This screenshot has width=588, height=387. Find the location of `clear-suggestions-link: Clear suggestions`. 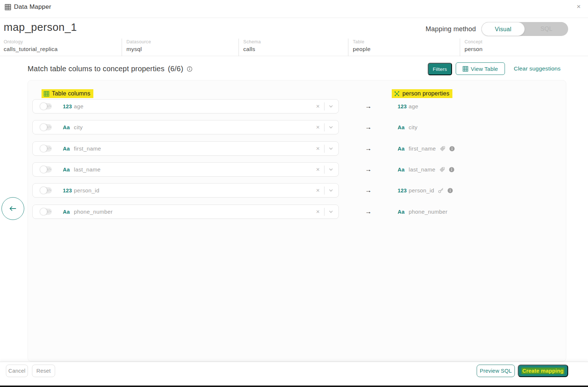

clear-suggestions-link: Clear suggestions is located at coordinates (537, 69).